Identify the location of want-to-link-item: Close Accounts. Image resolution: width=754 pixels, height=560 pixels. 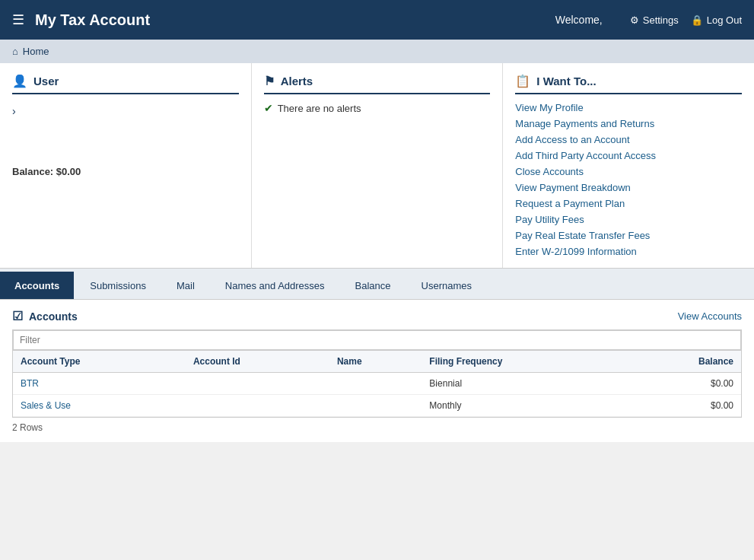
(628, 172).